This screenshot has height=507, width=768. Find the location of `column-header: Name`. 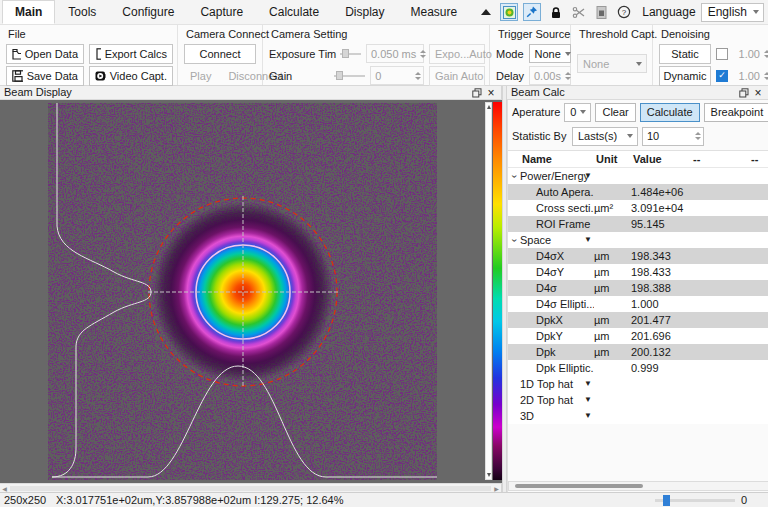

column-header: Name is located at coordinates (551, 159).